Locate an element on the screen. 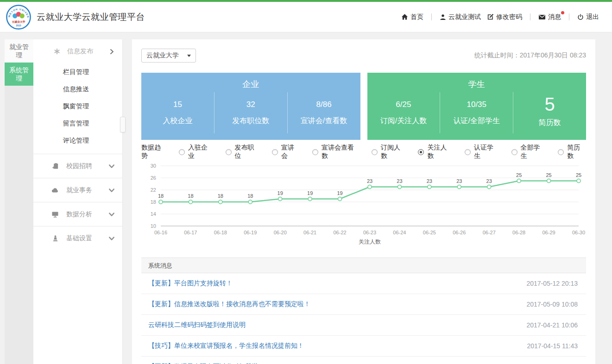  mail-icon is located at coordinates (542, 17).